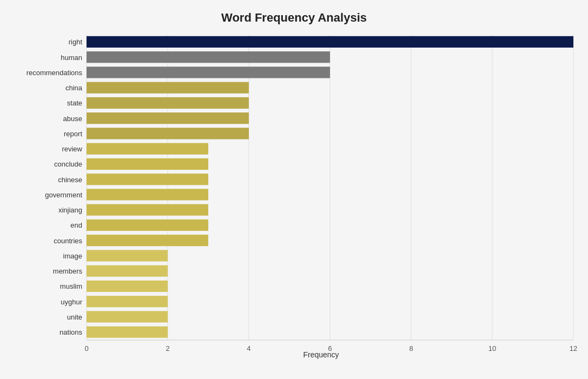  I want to click on svg-text: chinese, so click(70, 179).